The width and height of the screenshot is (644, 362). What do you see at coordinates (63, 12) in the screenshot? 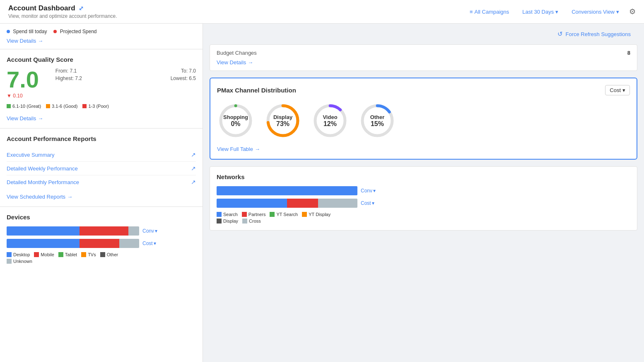
I see `header-left: Account Dashboard ⤢ View, monitor and op…` at bounding box center [63, 12].